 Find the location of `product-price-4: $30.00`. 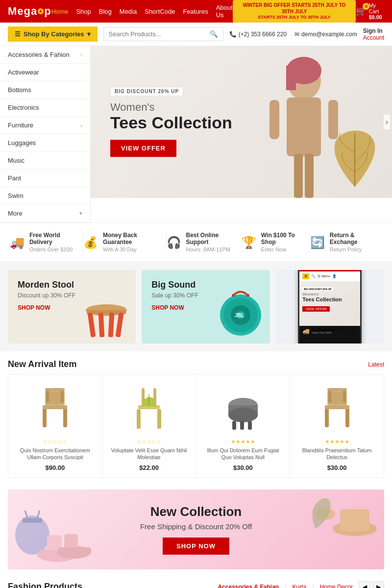

product-price-4: $30.00 is located at coordinates (337, 467).